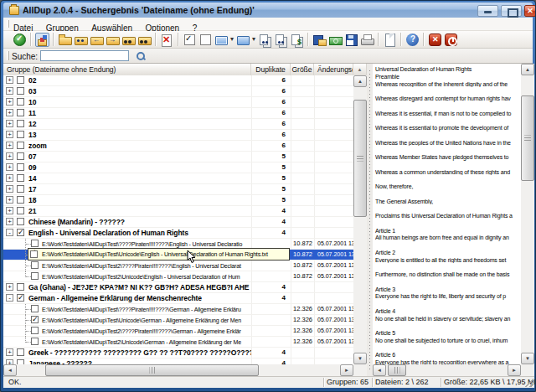 This screenshot has height=392, width=536. Describe the element at coordinates (178, 124) in the screenshot. I see `table-row: + 12 6` at that location.